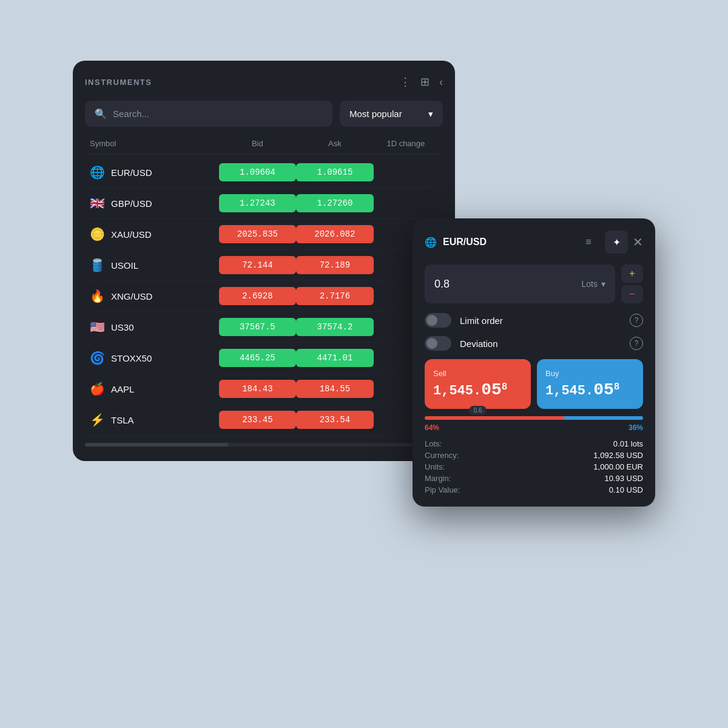 Image resolution: width=728 pixels, height=728 pixels. I want to click on ask-price: 37574.2, so click(335, 327).